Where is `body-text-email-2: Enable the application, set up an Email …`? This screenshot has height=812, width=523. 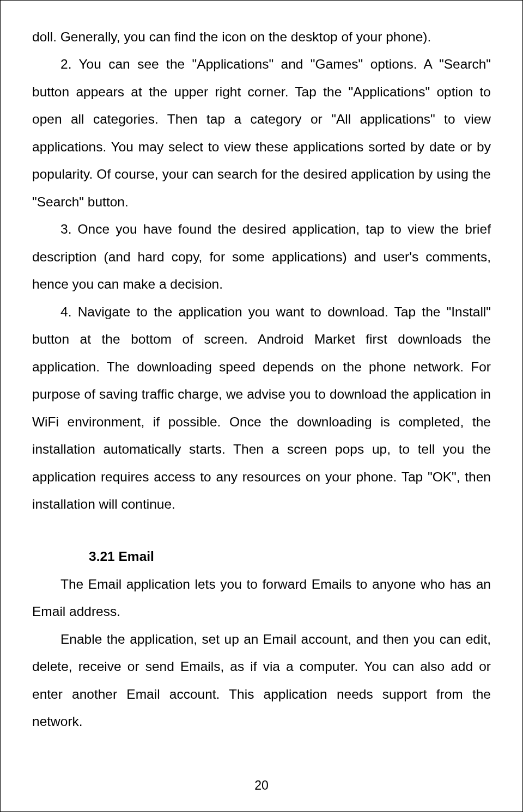
body-text-email-2: Enable the application, set up an Email … is located at coordinates (262, 681).